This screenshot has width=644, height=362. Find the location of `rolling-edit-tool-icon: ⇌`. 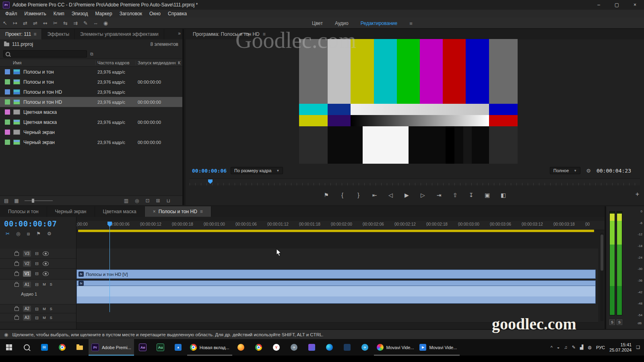

rolling-edit-tool-icon: ⇌ is located at coordinates (35, 23).